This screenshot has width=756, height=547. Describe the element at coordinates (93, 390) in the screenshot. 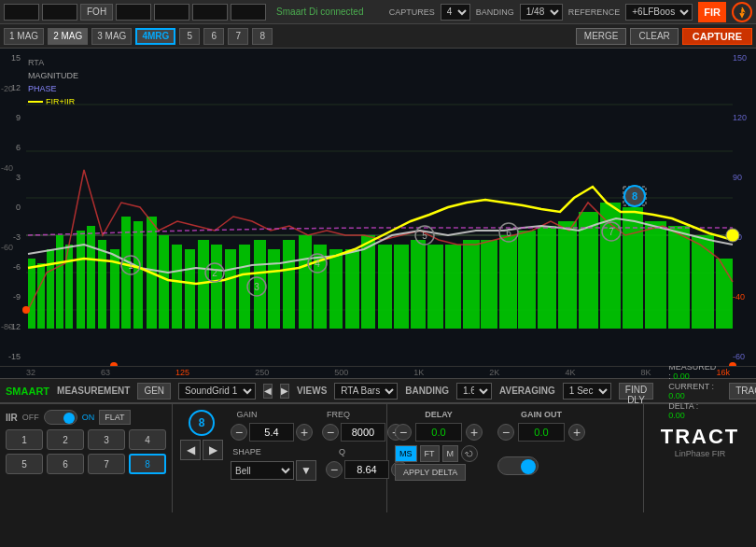

I see `measurement-label: MEASUREMENT` at that location.